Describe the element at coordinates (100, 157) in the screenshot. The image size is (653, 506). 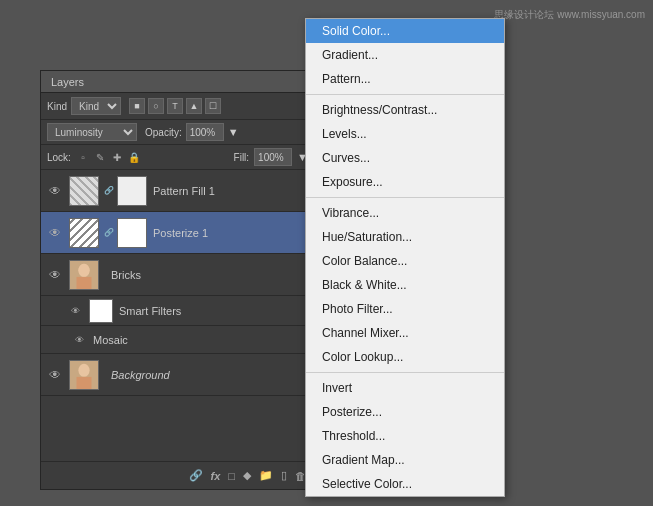
I see `lock-paint-icon: ✎` at that location.